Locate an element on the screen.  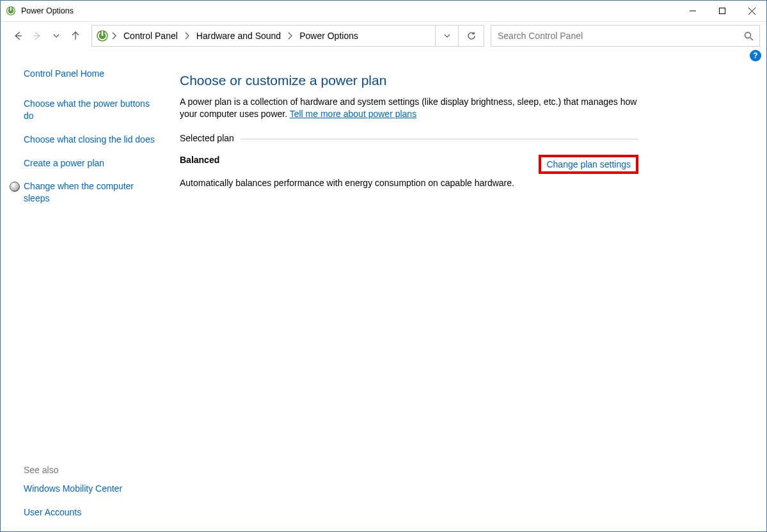
selected-plan-label: Selected plan is located at coordinates (207, 138).